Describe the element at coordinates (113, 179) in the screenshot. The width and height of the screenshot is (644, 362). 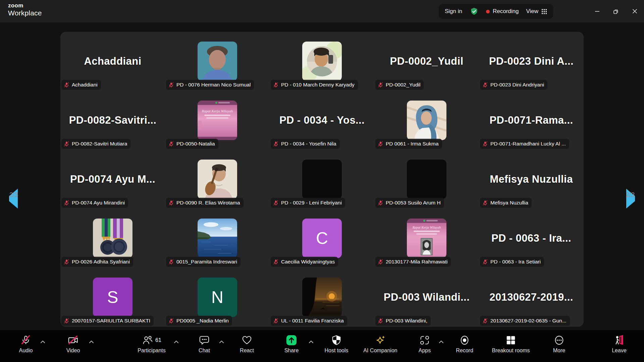
I see `participant-tile: PD-0074 Ayu M... PD-0074 Ayu Mirandini` at that location.